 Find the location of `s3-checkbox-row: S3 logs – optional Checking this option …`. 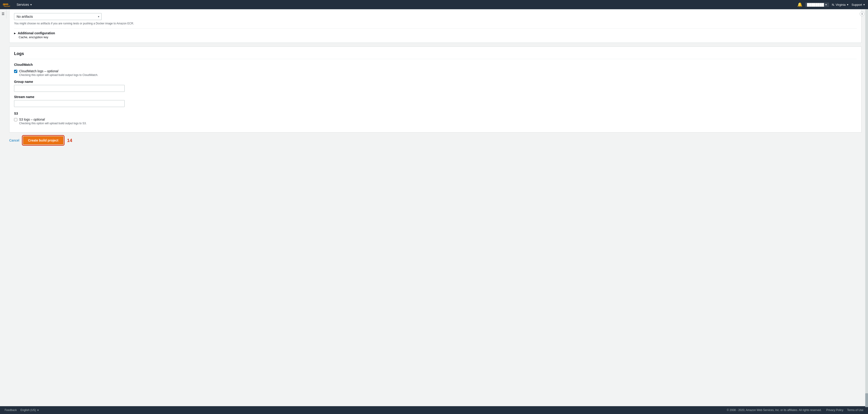

s3-checkbox-row: S3 logs – optional Checking this option … is located at coordinates (435, 121).